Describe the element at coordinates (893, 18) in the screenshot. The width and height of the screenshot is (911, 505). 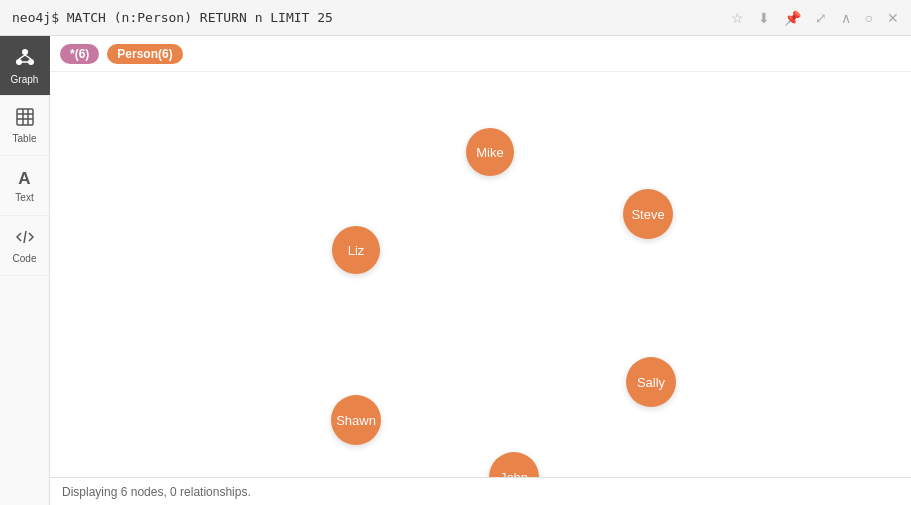
I see `close-icon: ✕` at that location.